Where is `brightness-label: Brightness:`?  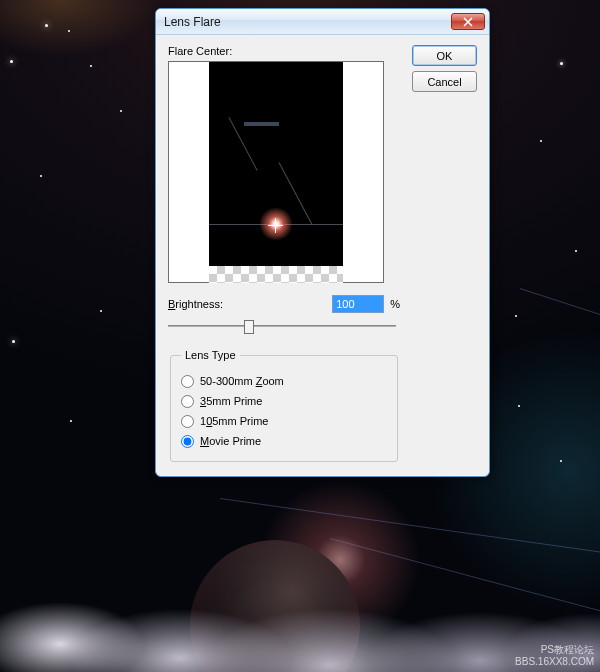
brightness-label: Brightness: is located at coordinates (247, 304).